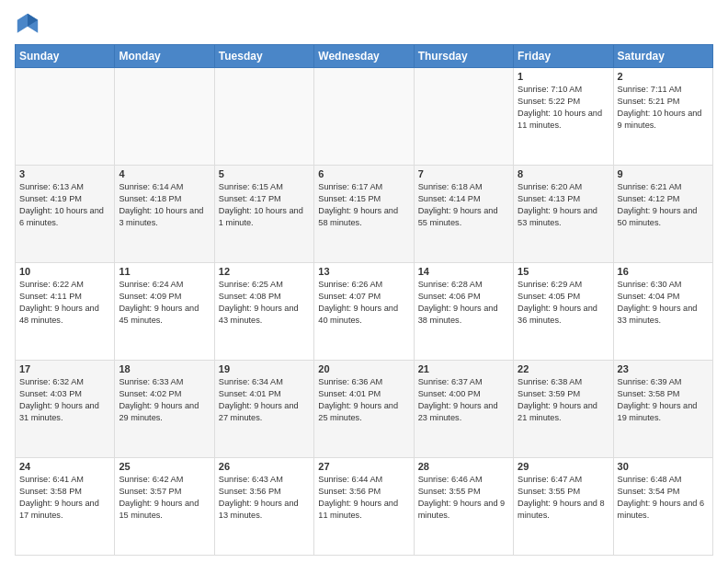 The image size is (728, 563). What do you see at coordinates (164, 498) in the screenshot?
I see `day-info: Sunrise: 6:42 AM Sunset: 3:57 PM Dayligh…` at bounding box center [164, 498].